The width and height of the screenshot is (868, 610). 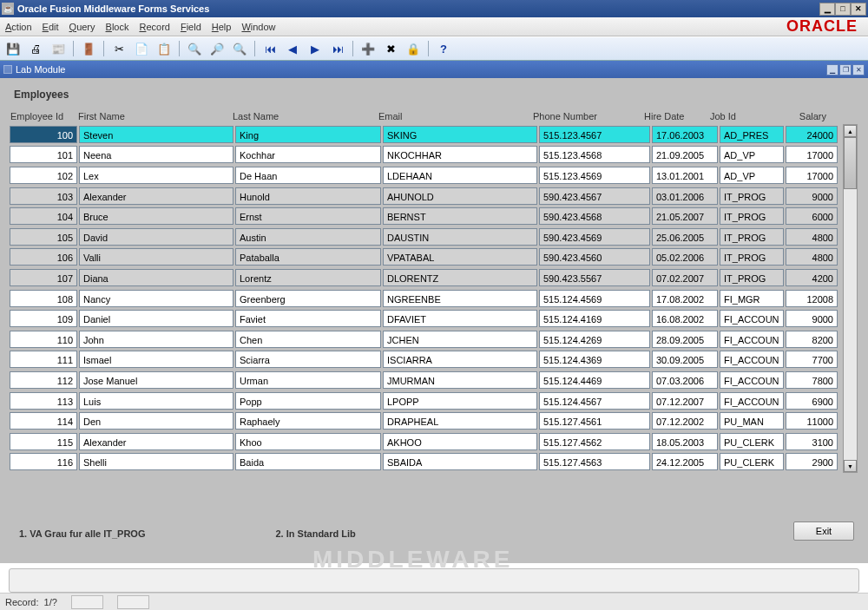 What do you see at coordinates (43, 401) in the screenshot?
I see `cell-id: 113` at bounding box center [43, 401].